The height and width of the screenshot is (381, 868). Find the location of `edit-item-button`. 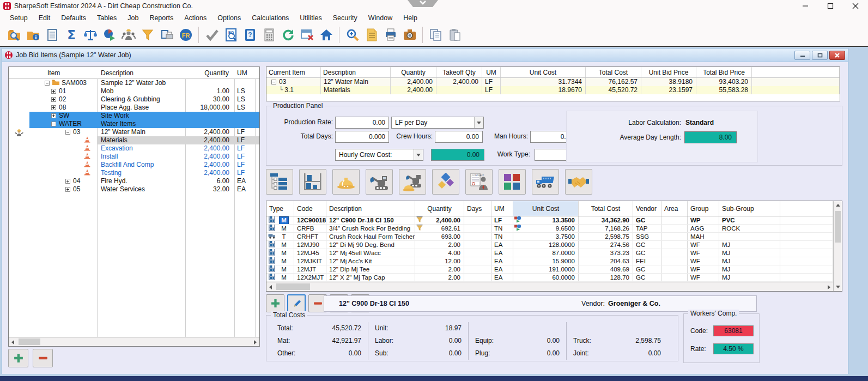

edit-item-button is located at coordinates (296, 303).